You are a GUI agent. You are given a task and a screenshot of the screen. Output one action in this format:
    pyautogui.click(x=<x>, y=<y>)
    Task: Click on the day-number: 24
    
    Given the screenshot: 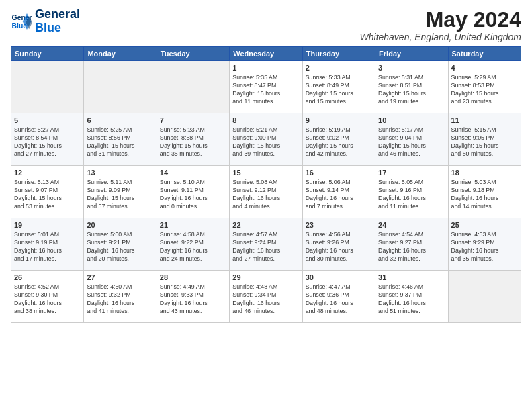 What is the action you would take?
    pyautogui.click(x=411, y=226)
    